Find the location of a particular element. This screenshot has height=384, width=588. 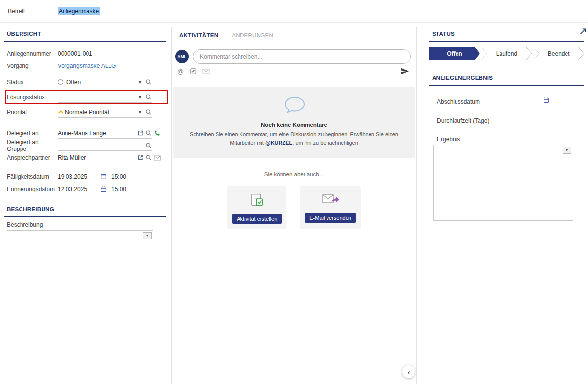

activities-tabbar: AKTIVITÄTEN ÄNDERUNGEN is located at coordinates (294, 35).